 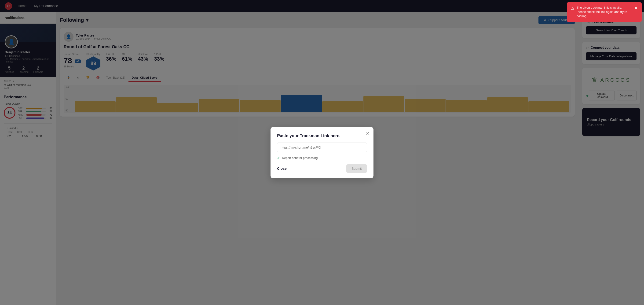 What do you see at coordinates (356, 168) in the screenshot?
I see `modal-submit-button: Submit` at bounding box center [356, 168].